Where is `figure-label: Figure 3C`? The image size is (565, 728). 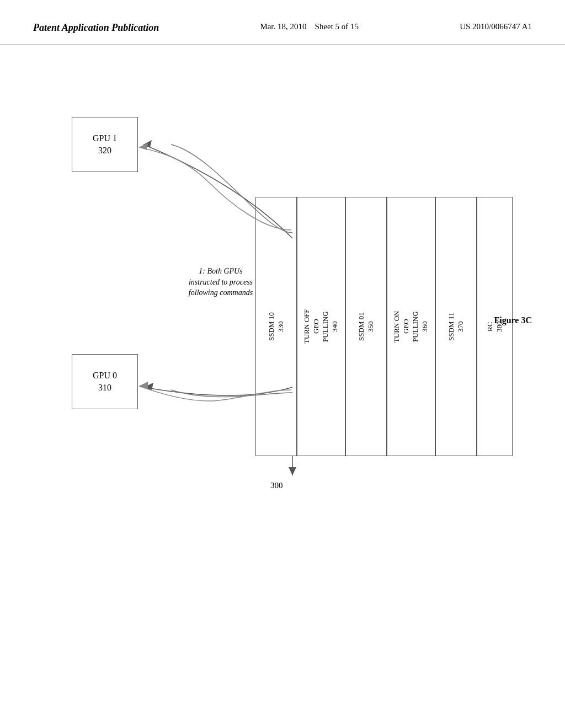
figure-label: Figure 3C is located at coordinates (513, 320).